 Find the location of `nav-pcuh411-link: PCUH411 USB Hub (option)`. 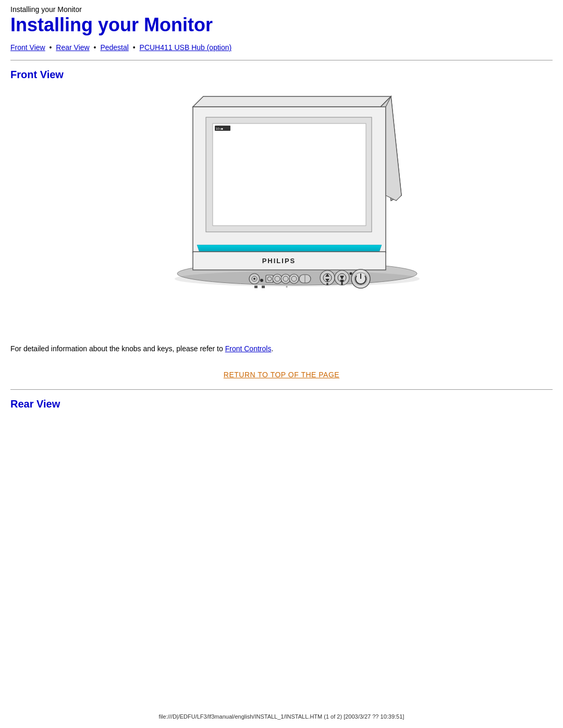

nav-pcuh411-link: PCUH411 USB Hub (option) is located at coordinates (186, 47).